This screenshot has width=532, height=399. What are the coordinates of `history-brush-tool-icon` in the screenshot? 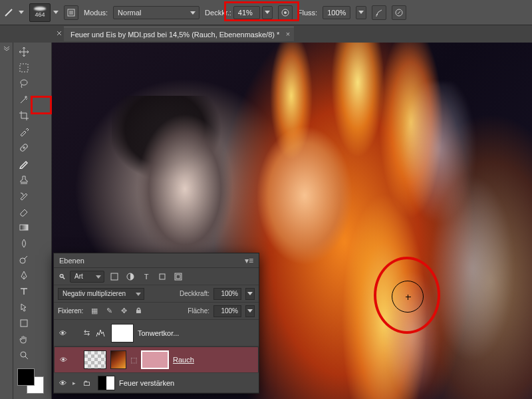 It's located at (24, 196).